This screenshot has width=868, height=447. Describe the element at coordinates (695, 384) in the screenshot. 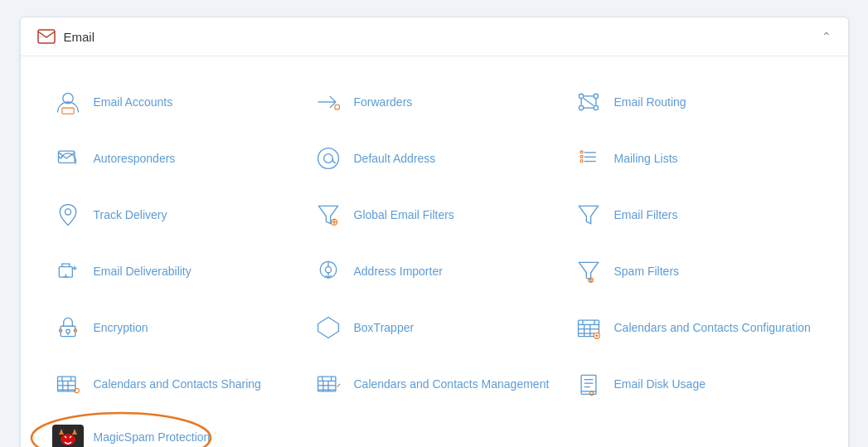

I see `grid-item-email-disk-usage: Email Disk Usage` at that location.